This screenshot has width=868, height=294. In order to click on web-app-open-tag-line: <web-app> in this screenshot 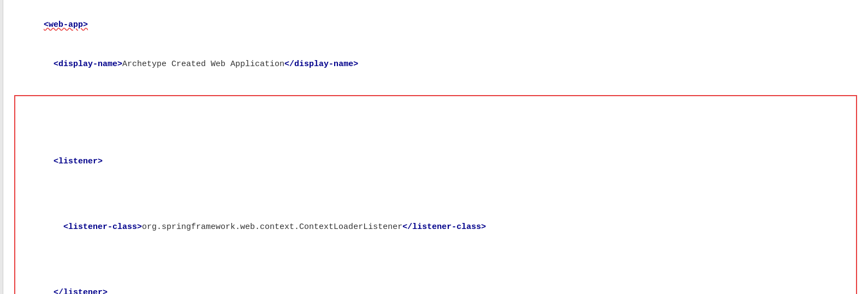, I will do `click(436, 25)`.